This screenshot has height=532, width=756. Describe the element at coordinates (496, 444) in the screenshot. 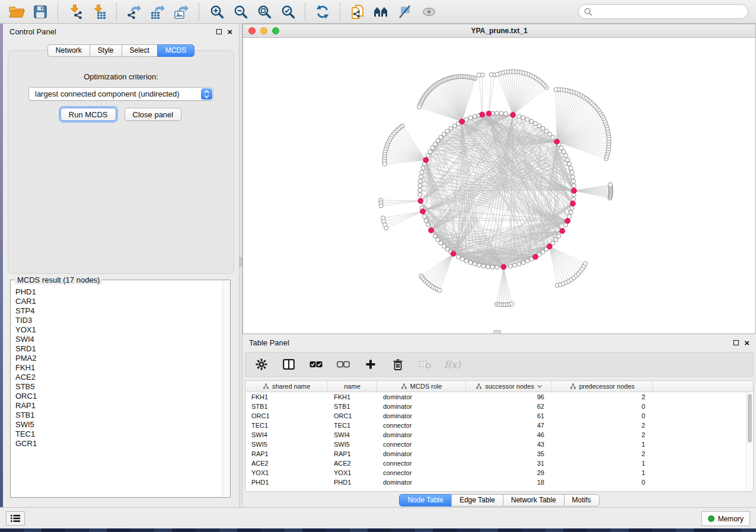

I see `table-row: SWI5SWI5connector431` at that location.